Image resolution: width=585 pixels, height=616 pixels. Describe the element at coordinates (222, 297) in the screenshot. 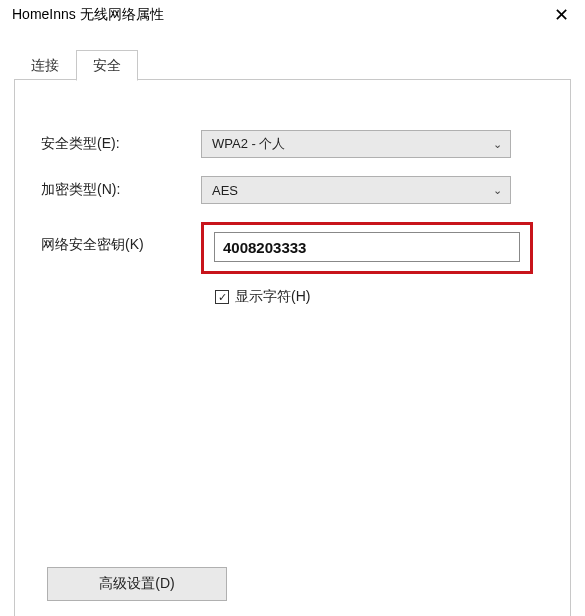

I see `show-characters-checkbox: ✓` at that location.